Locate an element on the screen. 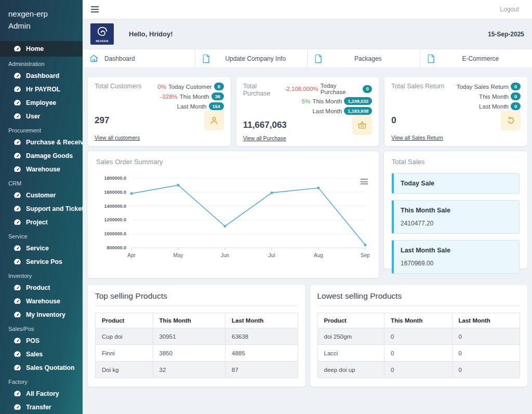 The height and width of the screenshot is (414, 532). nav-item-update-company-info: Update Company Info is located at coordinates (251, 58).